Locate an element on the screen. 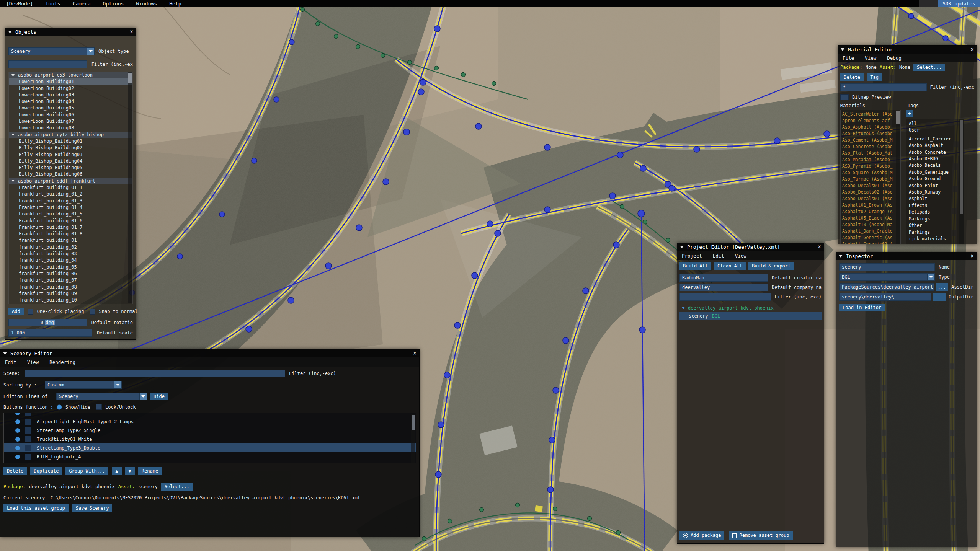 The width and height of the screenshot is (980, 551). default-scale-input: 1.000 is located at coordinates (51, 333).